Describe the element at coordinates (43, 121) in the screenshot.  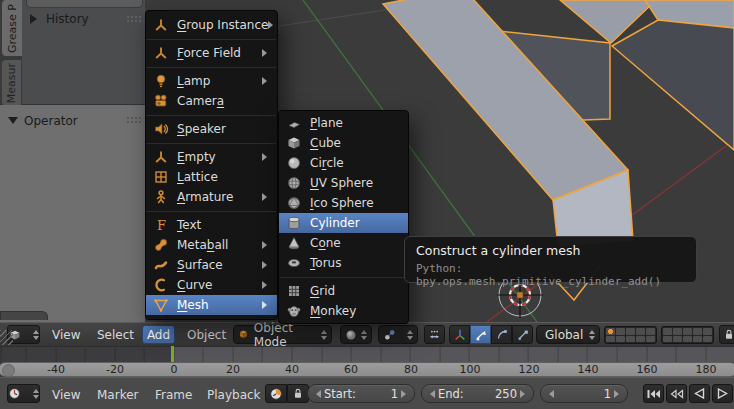
I see `panel-header-operator: Operator` at that location.